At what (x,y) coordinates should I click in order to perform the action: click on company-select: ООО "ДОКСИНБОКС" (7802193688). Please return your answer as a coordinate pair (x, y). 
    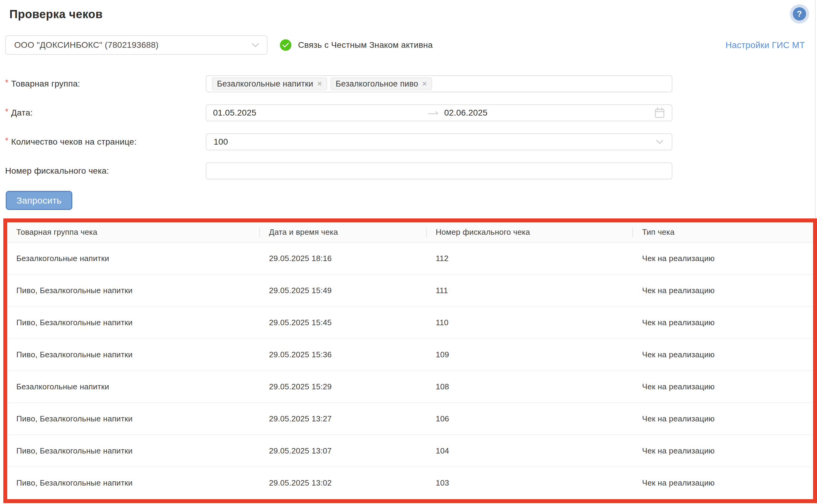
    Looking at the image, I should click on (136, 45).